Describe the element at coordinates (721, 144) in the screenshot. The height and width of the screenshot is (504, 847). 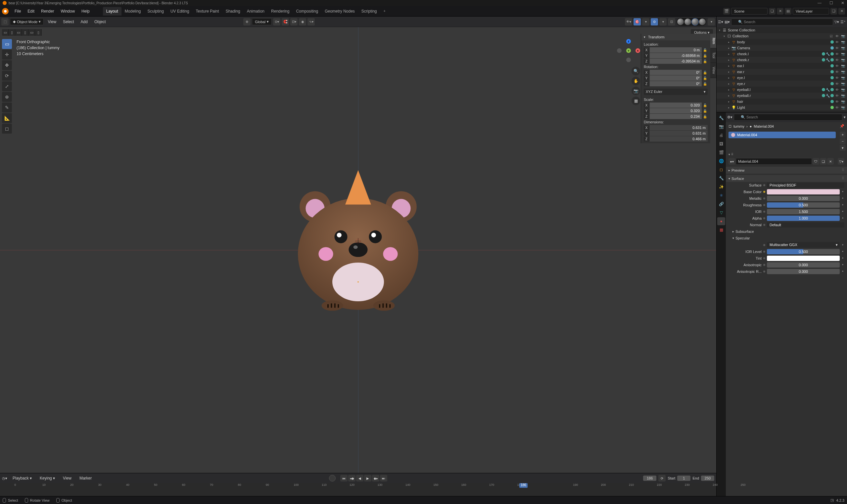
I see `prop-tab-viewlayer: 🖼` at that location.